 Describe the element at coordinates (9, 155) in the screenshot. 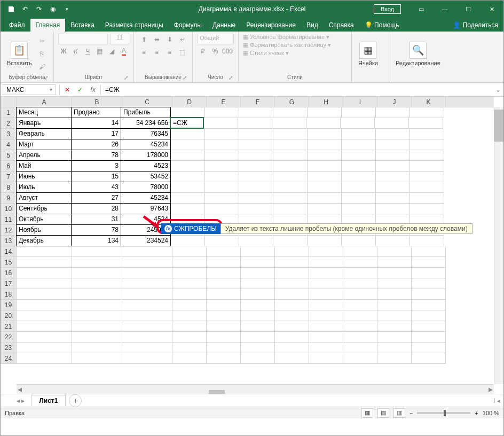

I see `row-header: 5` at that location.